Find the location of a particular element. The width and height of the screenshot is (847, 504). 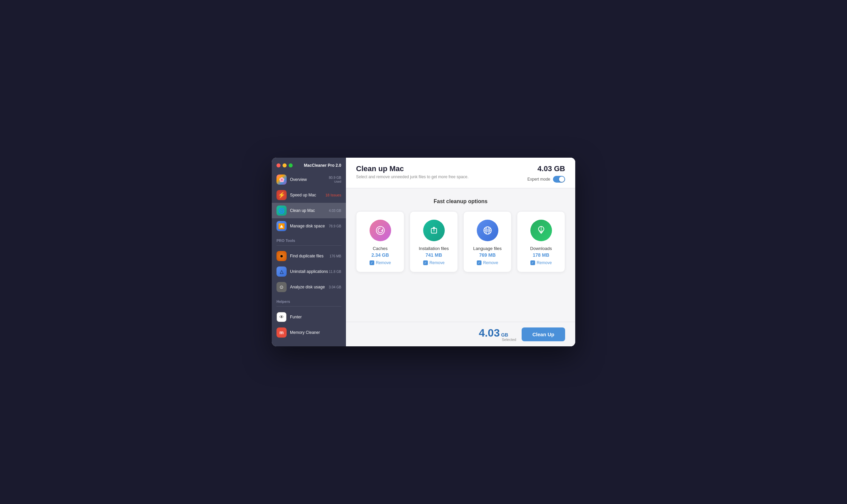

sidebar-item-overview: 🌸 Overview 80.9 GB Used is located at coordinates (309, 180).